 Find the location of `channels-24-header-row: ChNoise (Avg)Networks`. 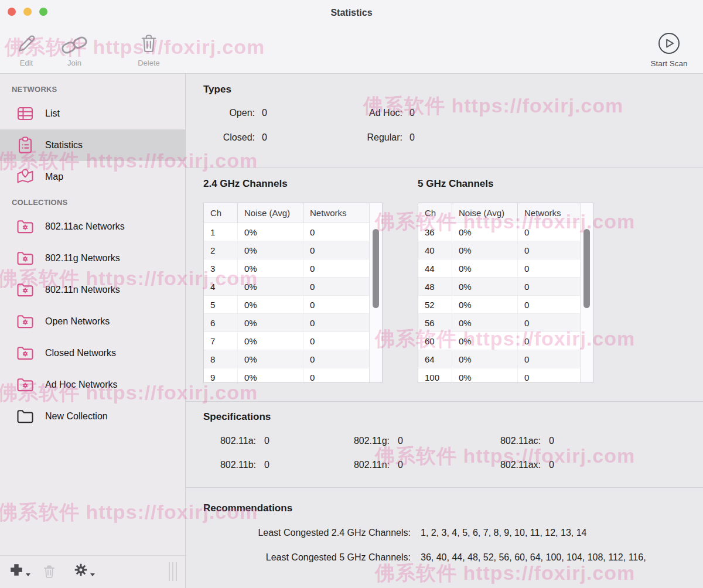

channels-24-header-row: ChNoise (Avg)Networks is located at coordinates (293, 213).